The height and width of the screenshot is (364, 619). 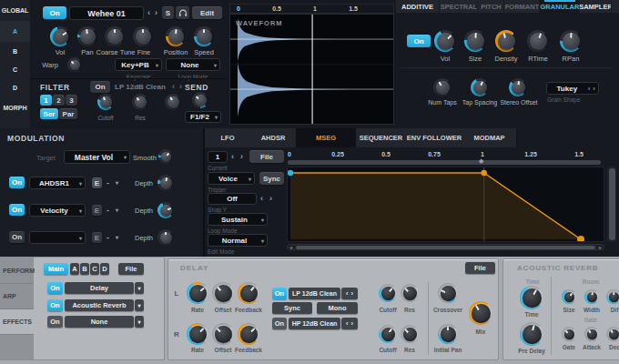 I want to click on mseg-range-marker-icon: ◆, so click(x=481, y=161).